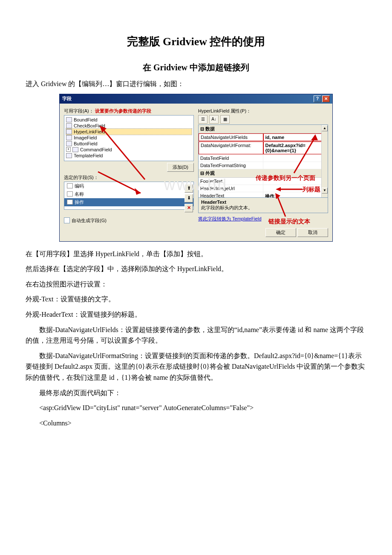  What do you see at coordinates (263, 202) in the screenshot?
I see `desc-title: HeaderText` at bounding box center [263, 202].